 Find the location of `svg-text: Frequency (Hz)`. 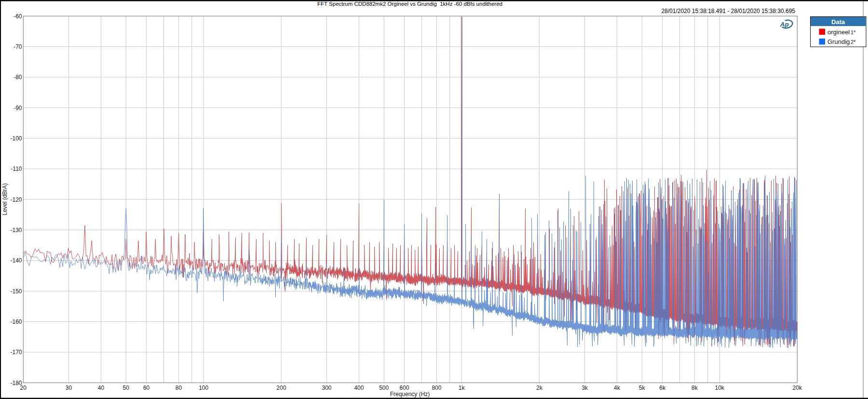

svg-text: Frequency (Hz) is located at coordinates (410, 394).